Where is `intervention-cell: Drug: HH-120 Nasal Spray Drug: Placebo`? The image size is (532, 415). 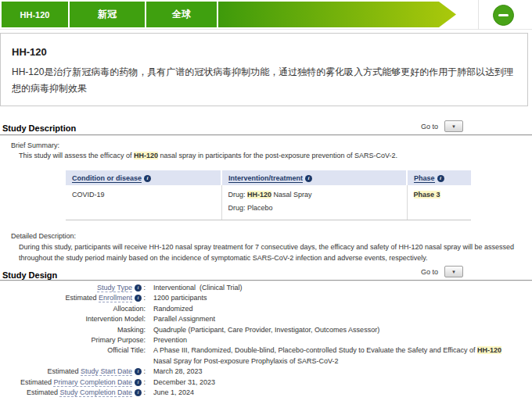 intervention-cell: Drug: HH-120 Nasal Spray Drug: Placebo is located at coordinates (315, 202).